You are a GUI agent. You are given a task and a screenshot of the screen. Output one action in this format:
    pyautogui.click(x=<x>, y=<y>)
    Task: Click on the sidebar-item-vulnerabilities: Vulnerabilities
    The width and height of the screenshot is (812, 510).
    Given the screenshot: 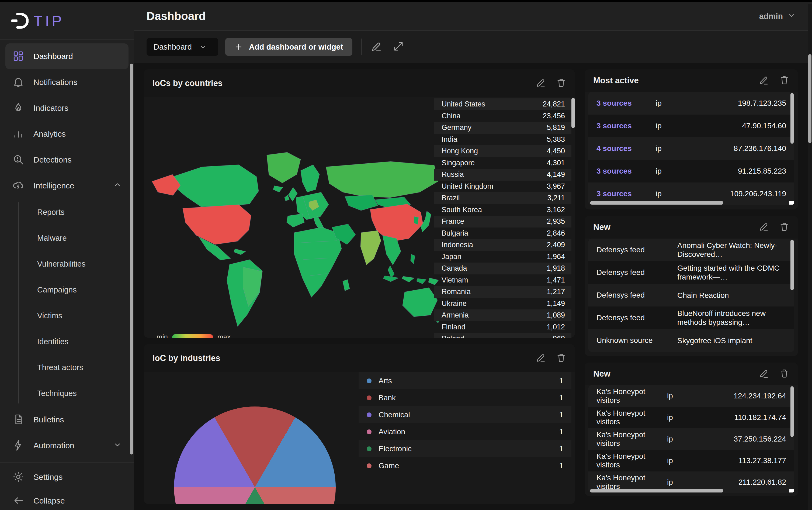 What is the action you would take?
    pyautogui.click(x=67, y=264)
    